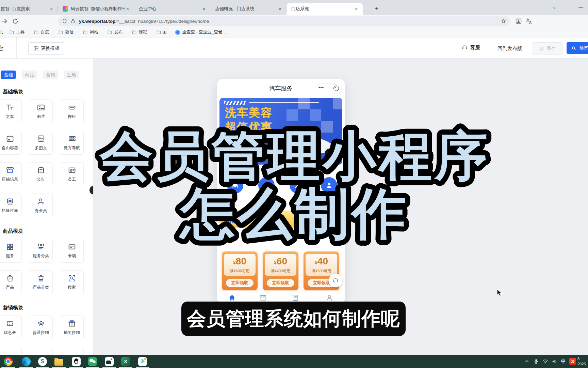 This screenshot has width=588, height=368. I want to click on module-card-button: 按钮, so click(72, 111).